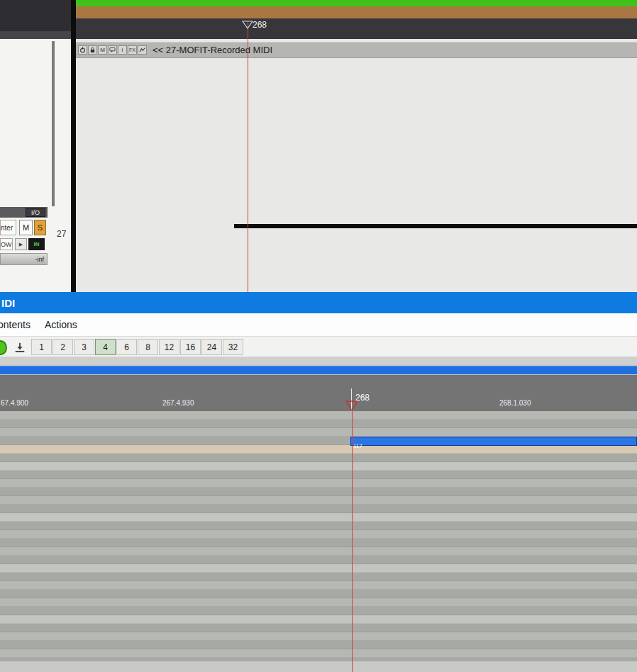  What do you see at coordinates (35, 213) in the screenshot?
I see `io-button: I/O` at bounding box center [35, 213].